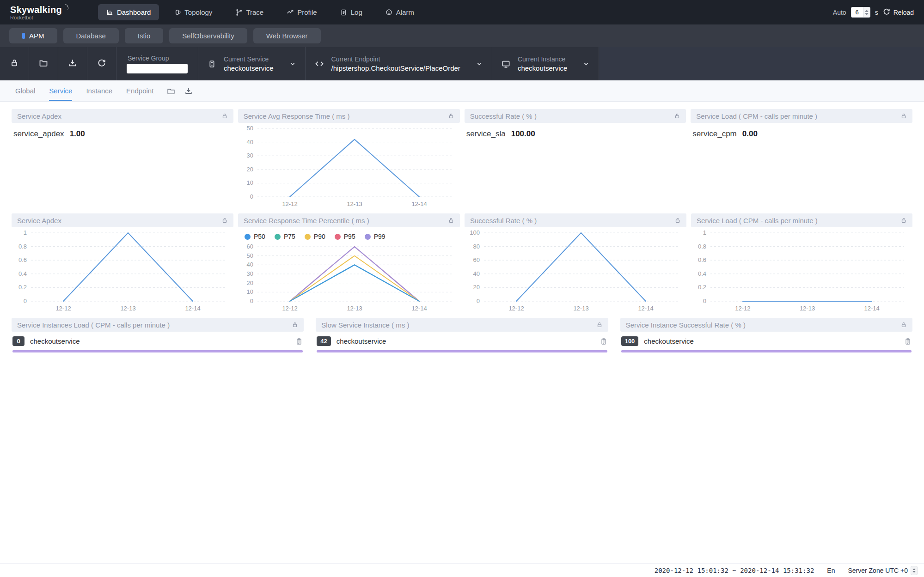 The height and width of the screenshot is (577, 924). What do you see at coordinates (157, 68) in the screenshot?
I see `service-group-input` at bounding box center [157, 68].